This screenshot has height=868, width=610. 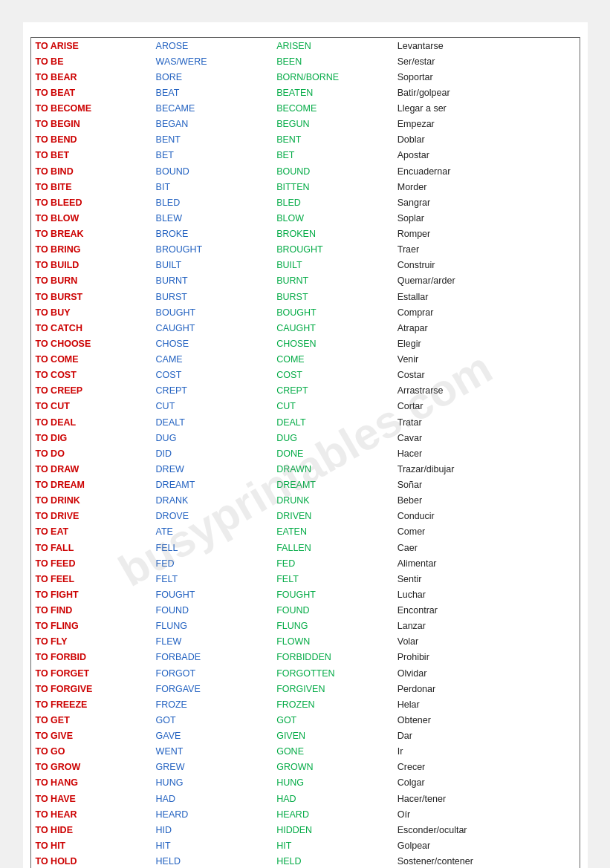 I want to click on past-simple-cell: FOUGHT, so click(x=212, y=594).